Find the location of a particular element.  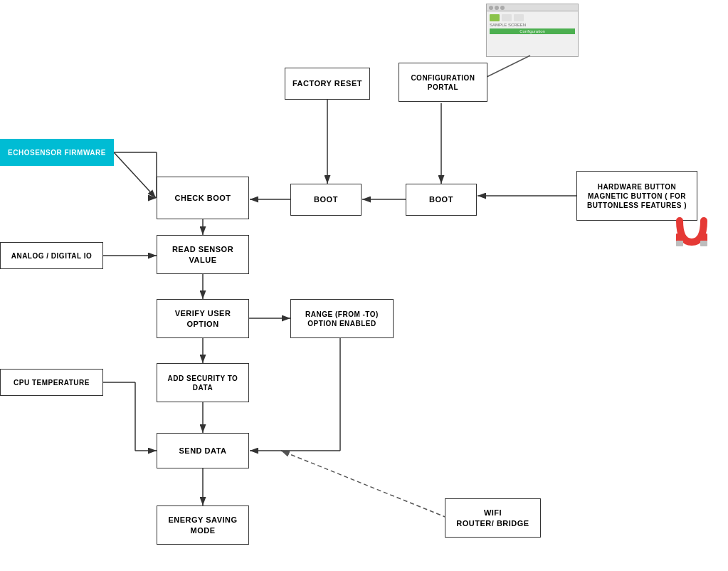

verify-user-option-box: VERIFY USER OPTION is located at coordinates (203, 319).